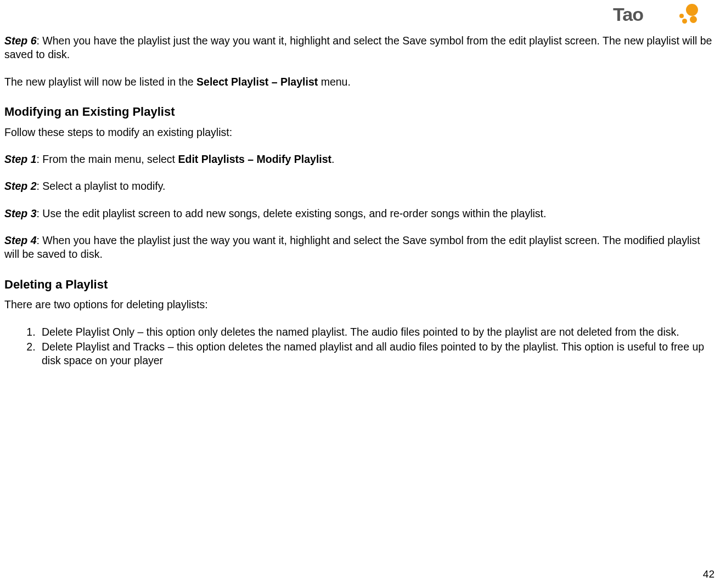 This screenshot has width=720, height=588. Describe the element at coordinates (360, 82) in the screenshot. I see `new-playlist-paragraph: The new playlist will now be listed in t…` at that location.